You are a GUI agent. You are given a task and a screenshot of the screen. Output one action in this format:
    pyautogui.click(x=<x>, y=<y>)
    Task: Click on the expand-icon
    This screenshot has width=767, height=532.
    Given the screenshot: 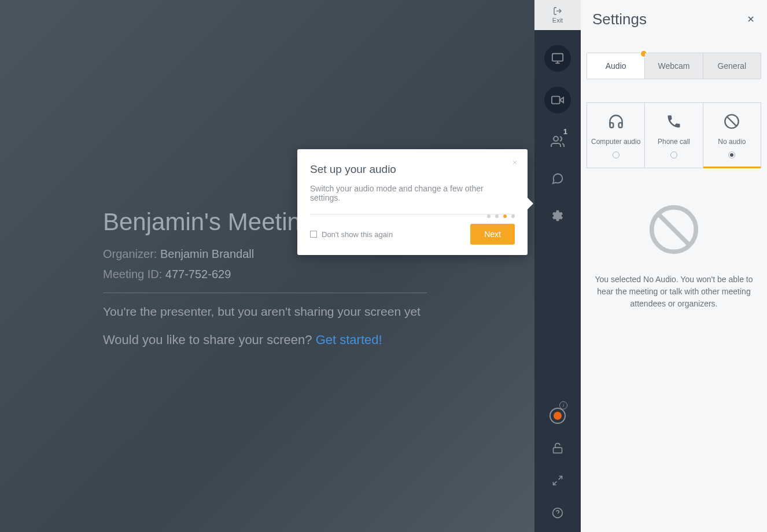 What is the action you would take?
    pyautogui.click(x=558, y=481)
    